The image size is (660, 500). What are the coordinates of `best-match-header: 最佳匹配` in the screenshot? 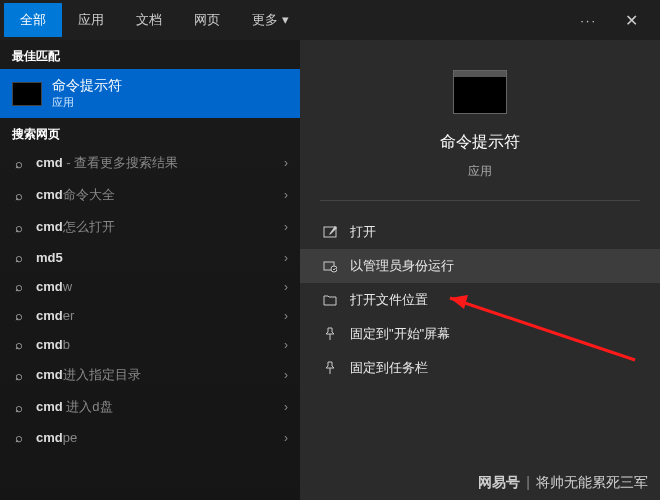 It's located at (150, 54).